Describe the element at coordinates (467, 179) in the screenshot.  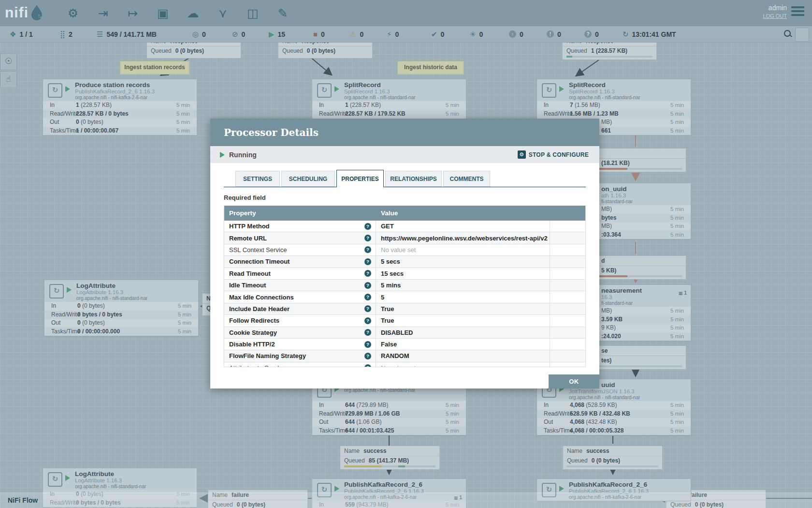
I see `tab-comments: COMMENTS` at that location.